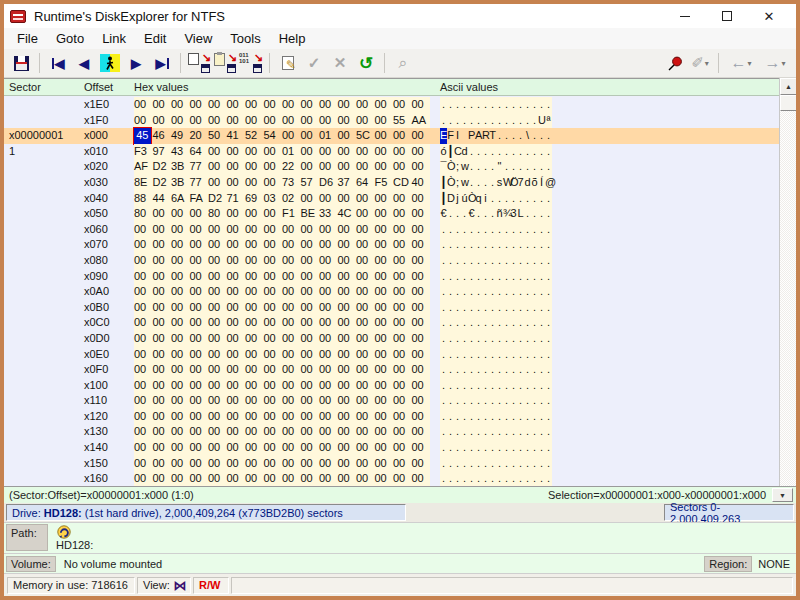  What do you see at coordinates (198, 38) in the screenshot?
I see `menu-item-view: View` at bounding box center [198, 38].